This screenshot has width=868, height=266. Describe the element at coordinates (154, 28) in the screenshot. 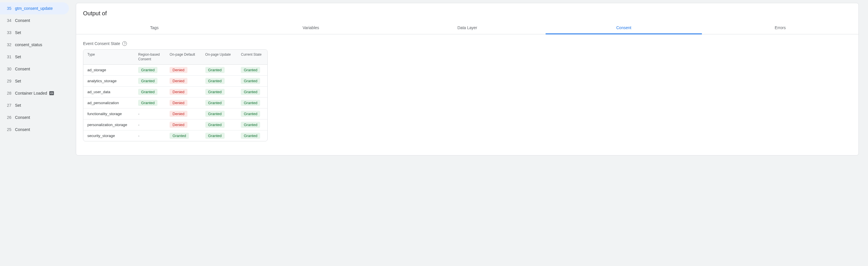

I see `tab-tags: Tags` at that location.